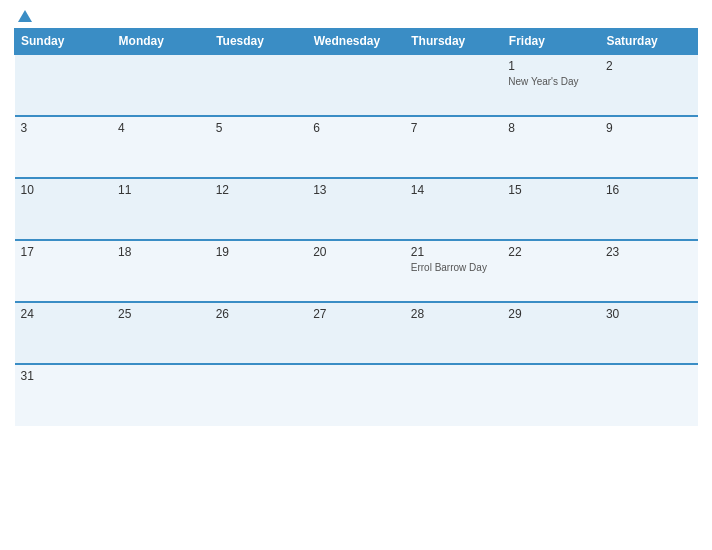  What do you see at coordinates (161, 252) in the screenshot?
I see `day-number: 18` at bounding box center [161, 252].